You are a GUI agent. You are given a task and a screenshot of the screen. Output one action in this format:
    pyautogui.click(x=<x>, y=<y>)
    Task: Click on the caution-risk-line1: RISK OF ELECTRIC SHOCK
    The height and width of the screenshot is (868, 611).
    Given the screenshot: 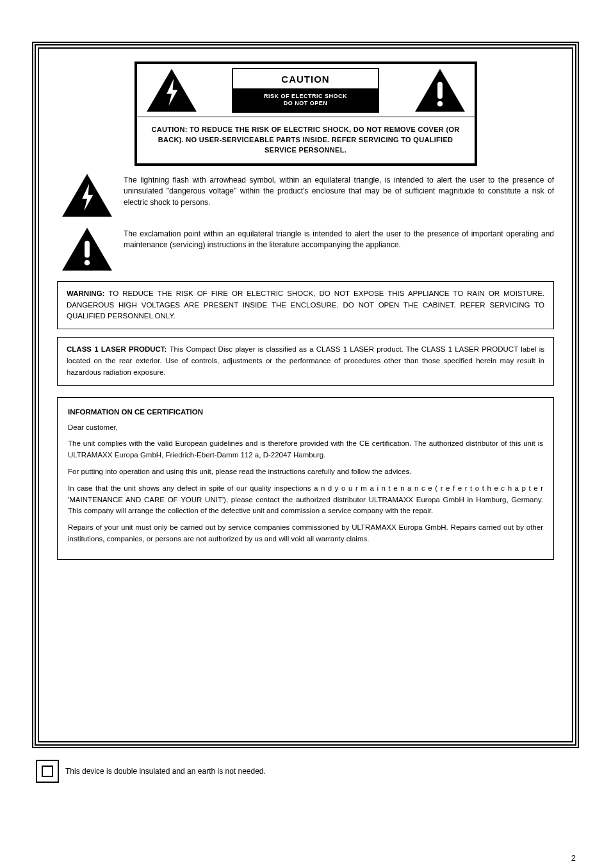 What is the action you would take?
    pyautogui.click(x=306, y=96)
    